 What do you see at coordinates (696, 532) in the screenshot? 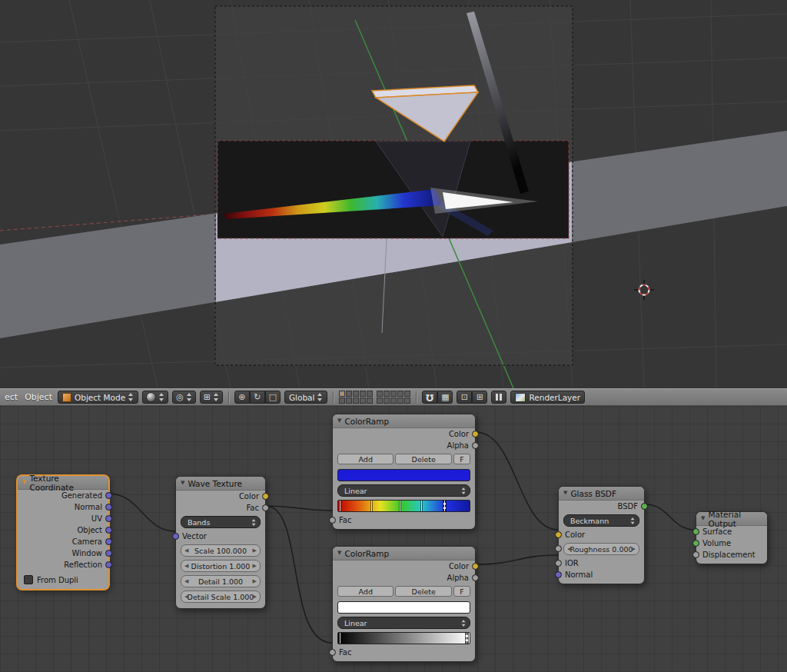
I see `socket-surface-input` at bounding box center [696, 532].